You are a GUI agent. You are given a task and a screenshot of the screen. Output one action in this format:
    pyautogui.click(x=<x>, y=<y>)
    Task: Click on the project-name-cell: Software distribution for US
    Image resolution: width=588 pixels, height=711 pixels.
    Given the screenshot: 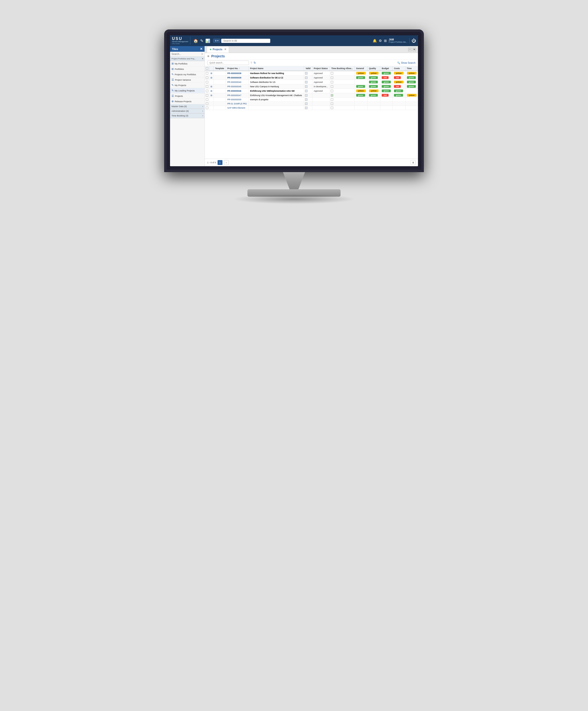 What is the action you would take?
    pyautogui.click(x=276, y=82)
    